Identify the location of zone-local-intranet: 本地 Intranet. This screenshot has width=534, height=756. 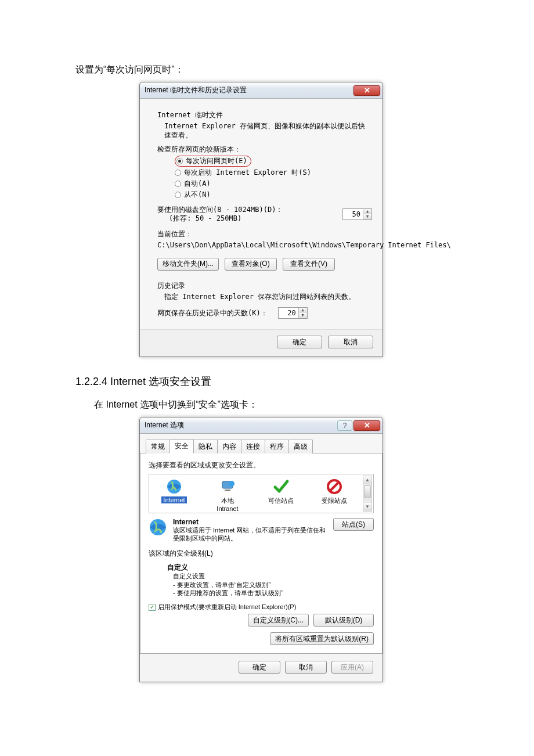
(228, 495).